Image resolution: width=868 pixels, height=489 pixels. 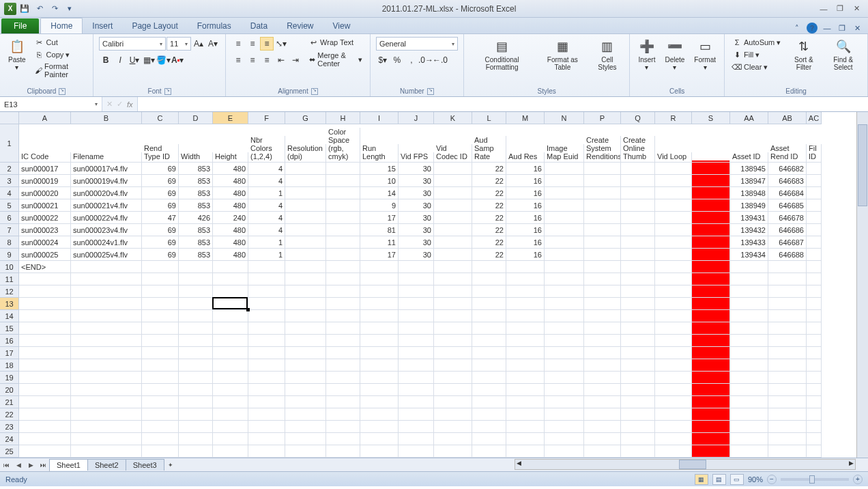 What do you see at coordinates (815, 479) in the screenshot?
I see `zoom-slider` at bounding box center [815, 479].